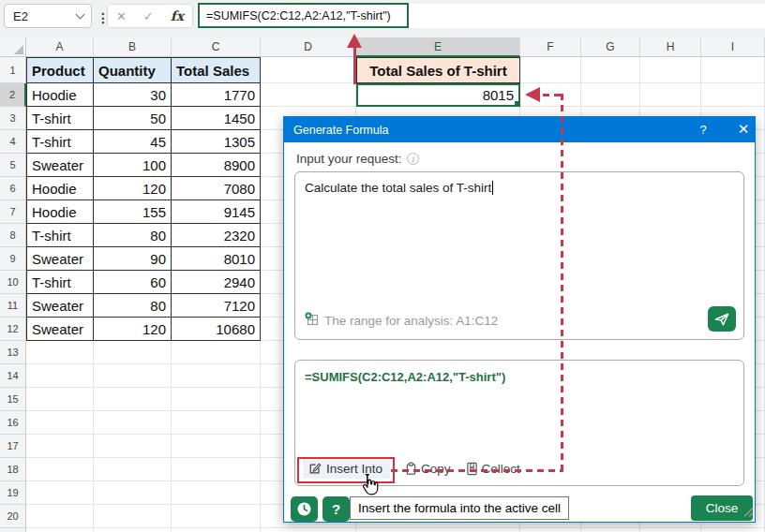  What do you see at coordinates (133, 399) in the screenshot?
I see `cell-B15` at bounding box center [133, 399].